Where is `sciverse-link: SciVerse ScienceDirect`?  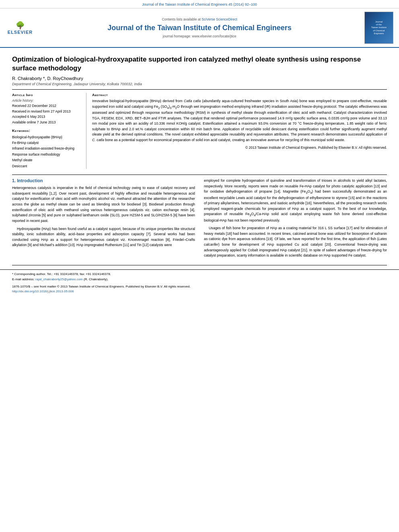
sciverse-link: SciVerse ScienceDirect is located at coordinates (219, 19).